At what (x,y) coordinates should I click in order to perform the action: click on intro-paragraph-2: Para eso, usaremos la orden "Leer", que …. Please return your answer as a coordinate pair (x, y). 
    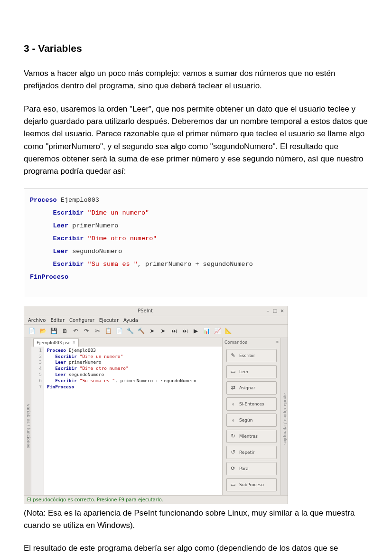
    Looking at the image, I should click on (196, 141).